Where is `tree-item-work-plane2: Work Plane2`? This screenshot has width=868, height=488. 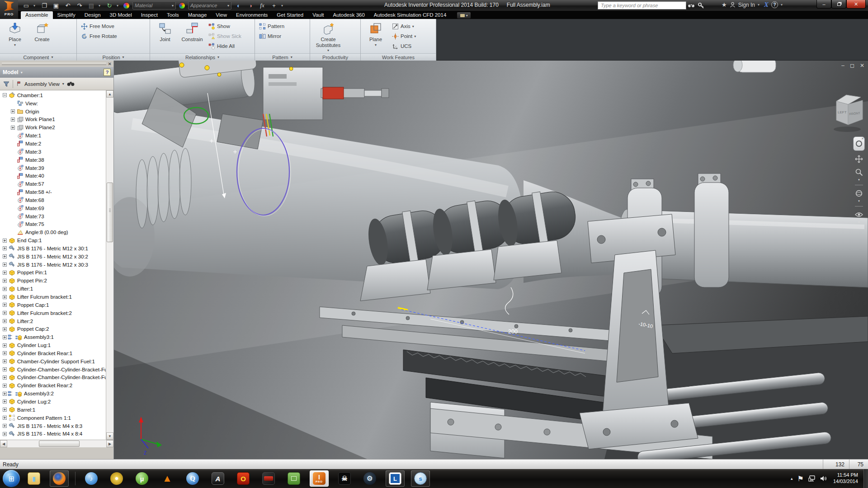
tree-item-work-plane2: Work Plane2 is located at coordinates (53, 127).